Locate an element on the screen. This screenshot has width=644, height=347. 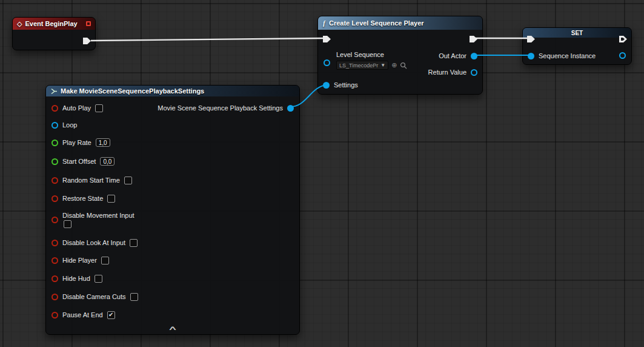
pin-label: Disable Look At Input is located at coordinates (94, 243).